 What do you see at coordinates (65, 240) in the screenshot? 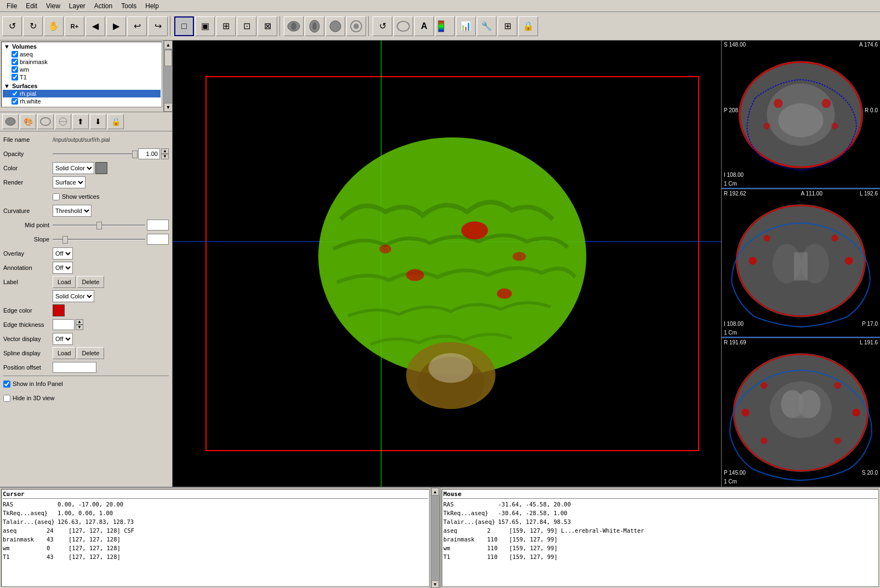
I see `slope-handle` at bounding box center [65, 240].